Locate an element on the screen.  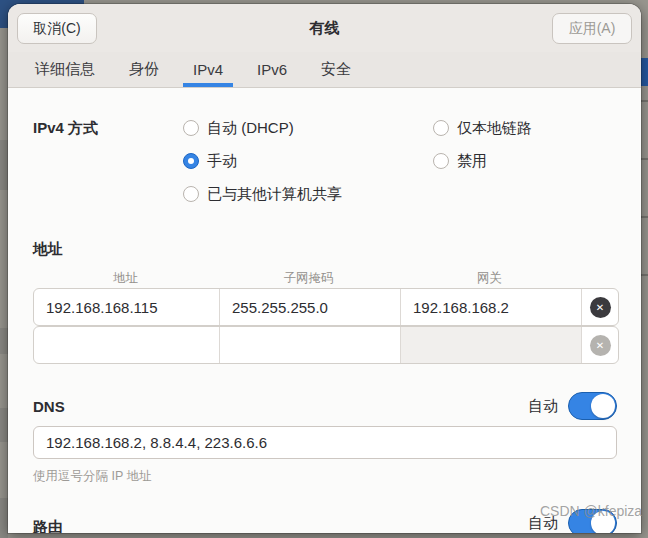
address-column-headers: 地址 子网掩码 网关 is located at coordinates (325, 278).